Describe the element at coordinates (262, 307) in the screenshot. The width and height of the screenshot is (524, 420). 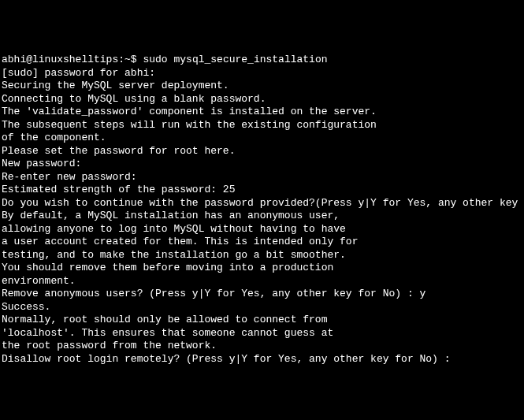
I see `output-line: Success.` at that location.